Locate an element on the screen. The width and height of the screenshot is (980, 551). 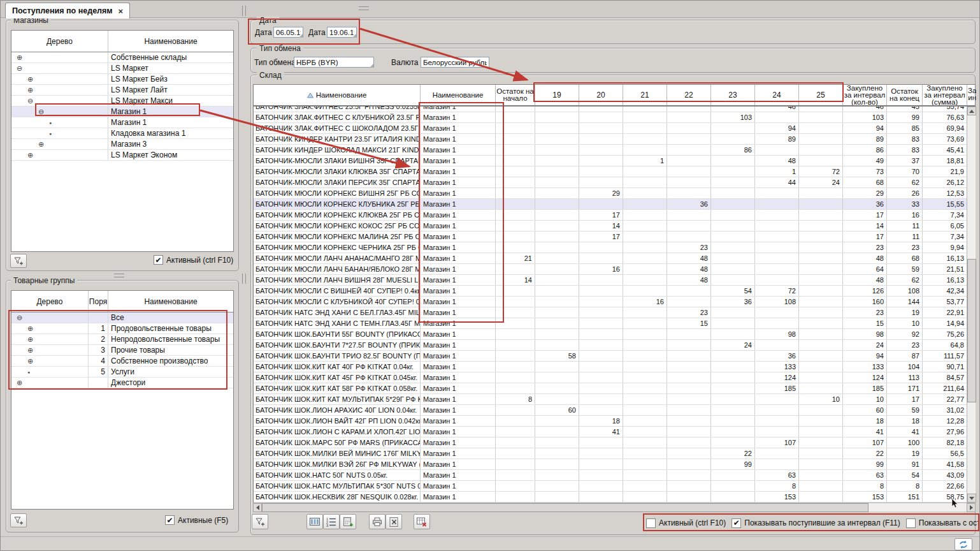
stock-table-row: БАТОНЧИК ШОК.ЛИОН С КАРАМ.И ХЛОП.42Г LIO… is located at coordinates (610, 432).